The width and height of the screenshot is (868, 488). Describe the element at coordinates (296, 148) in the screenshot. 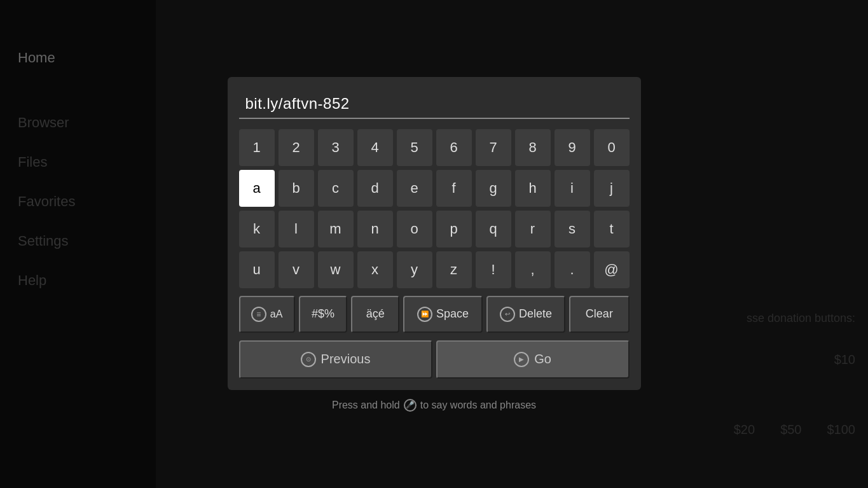

I see `key-2: 2` at that location.